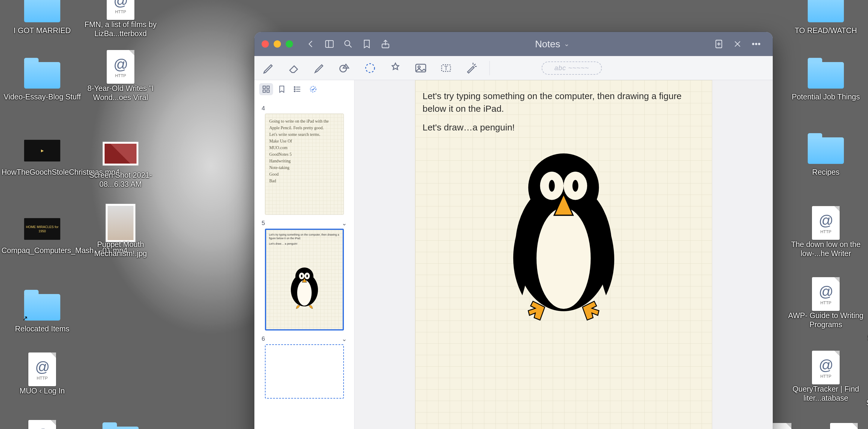  Describe the element at coordinates (471, 68) in the screenshot. I see `laser-pointer-tool` at that location.